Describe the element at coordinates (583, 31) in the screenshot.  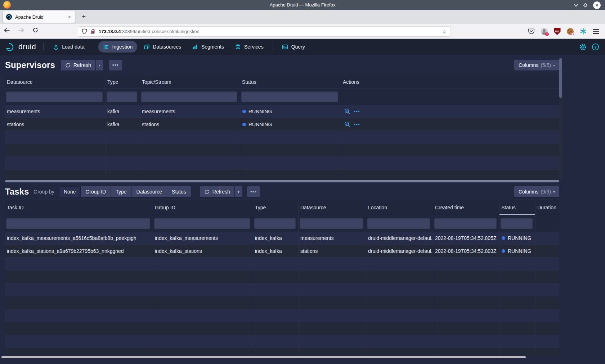
I see `extension-asterisk-icon` at that location.